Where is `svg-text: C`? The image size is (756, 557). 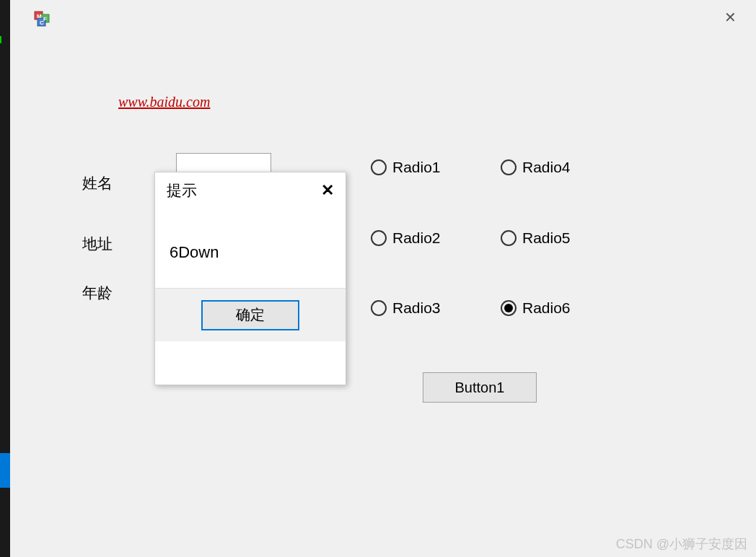
svg-text: C is located at coordinates (42, 23).